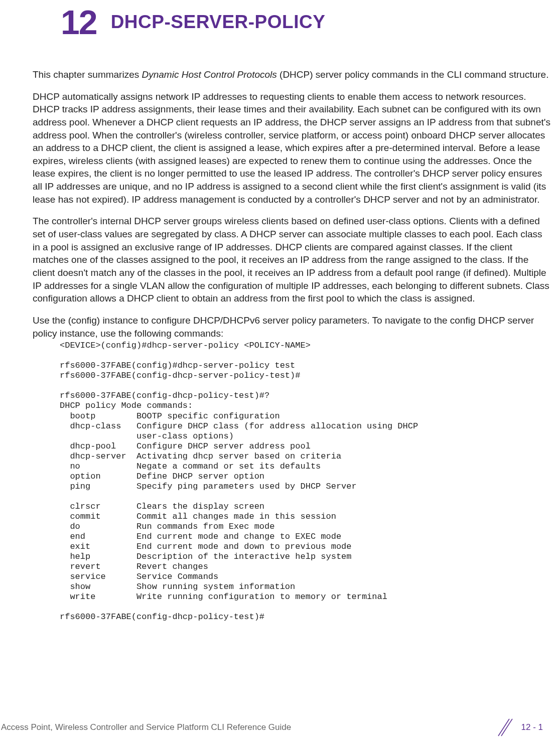 This screenshot has width=560, height=749. Describe the element at coordinates (292, 75) in the screenshot. I see `intro-paragraph: This chapter summarizes Dynamic Host Con…` at that location.